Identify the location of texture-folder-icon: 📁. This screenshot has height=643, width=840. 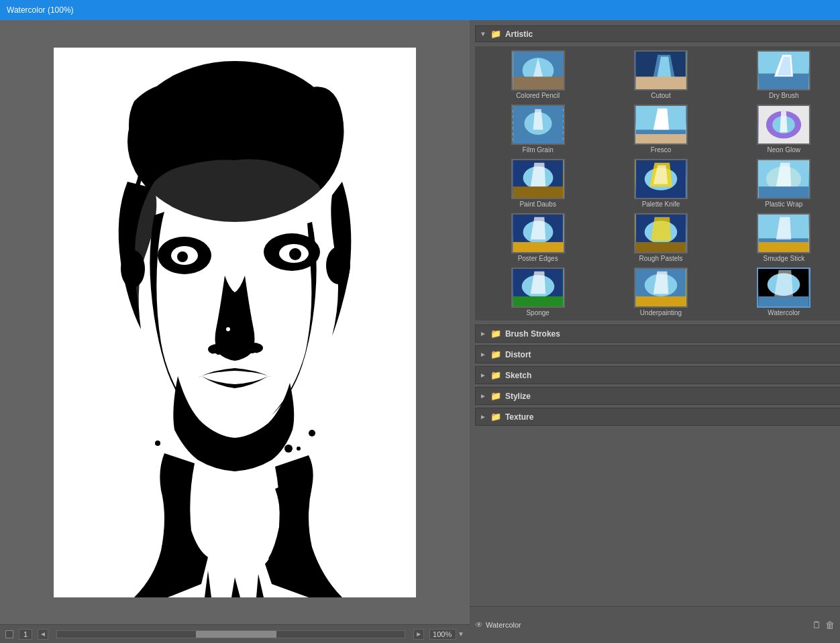
(496, 417).